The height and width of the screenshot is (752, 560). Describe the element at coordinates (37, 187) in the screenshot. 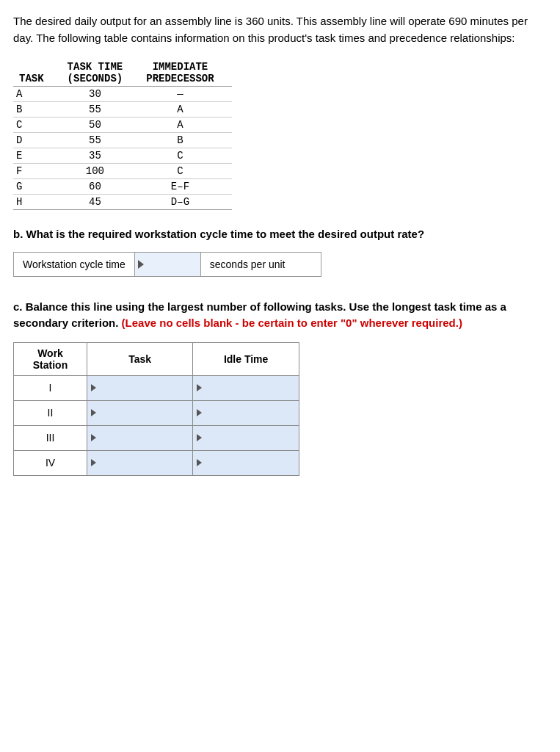

I see `task-cell: G` at that location.